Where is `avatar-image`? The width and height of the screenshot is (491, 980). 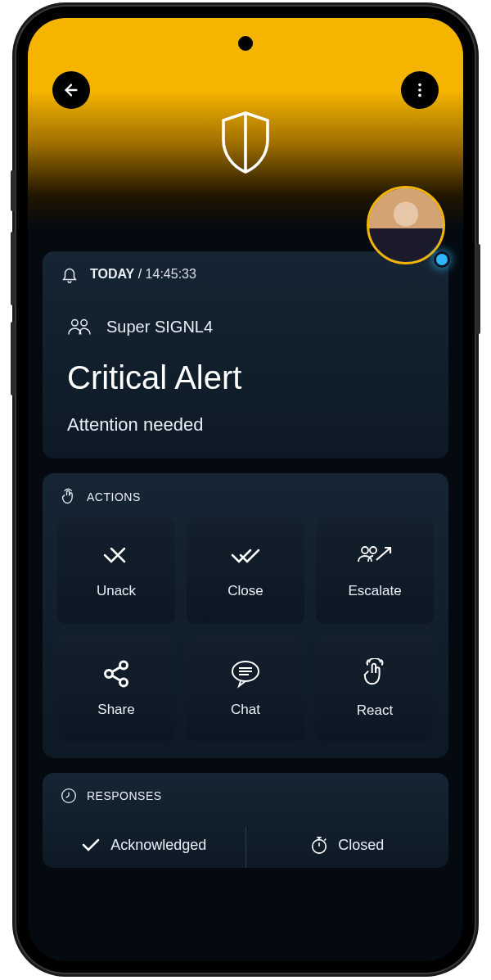 avatar-image is located at coordinates (406, 225).